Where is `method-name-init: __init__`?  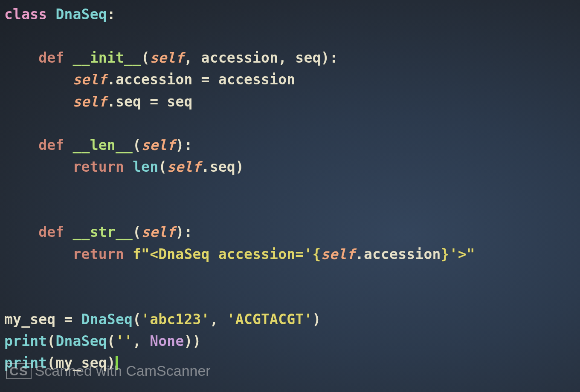 method-name-init: __init__ is located at coordinates (107, 58).